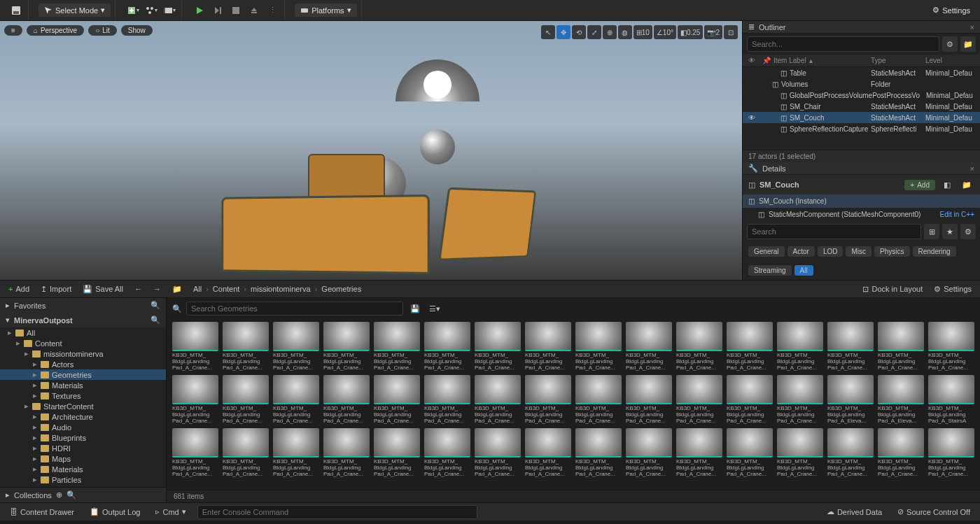 Image resolution: width=980 pixels, height=524 pixels. Describe the element at coordinates (934, 252) in the screenshot. I see `category-chip: Rendering` at that location.